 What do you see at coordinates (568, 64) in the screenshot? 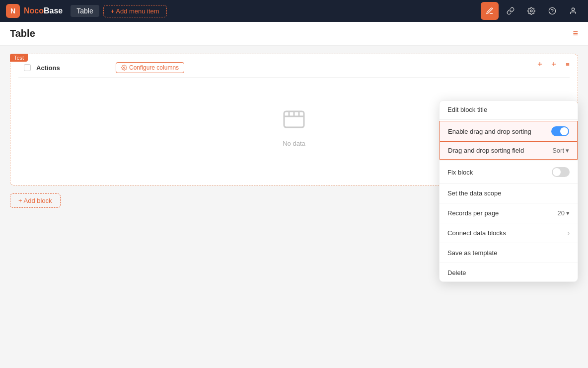
I see `block-menu-btn: ≡` at bounding box center [568, 64].